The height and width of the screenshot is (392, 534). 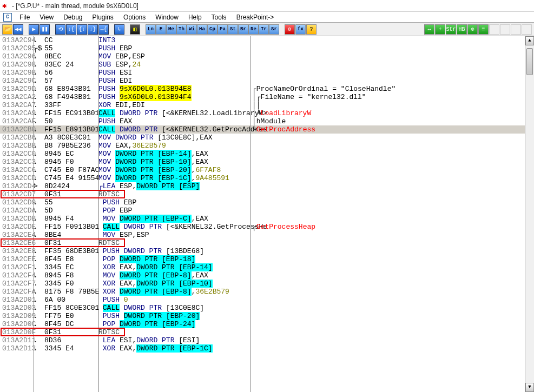 I want to click on addr-col: 013A2C94, so click(x=17, y=40).